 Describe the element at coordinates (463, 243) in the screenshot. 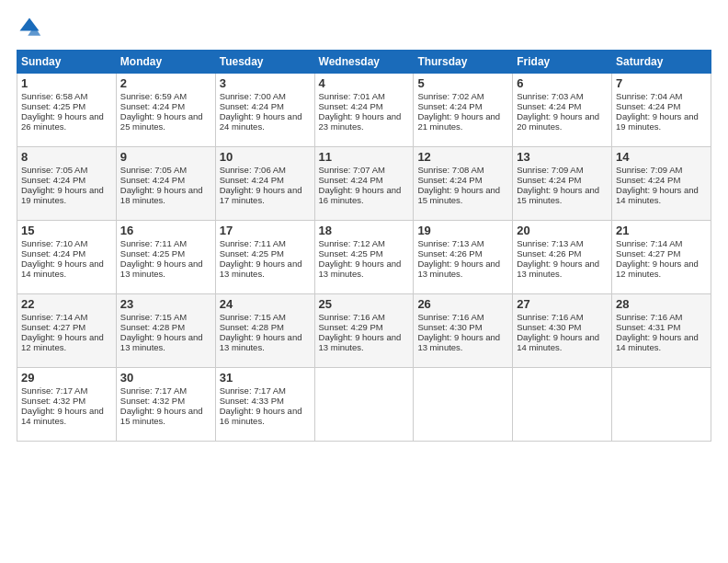

I see `sunrise-line: Sunrise: 7:13 AM` at that location.